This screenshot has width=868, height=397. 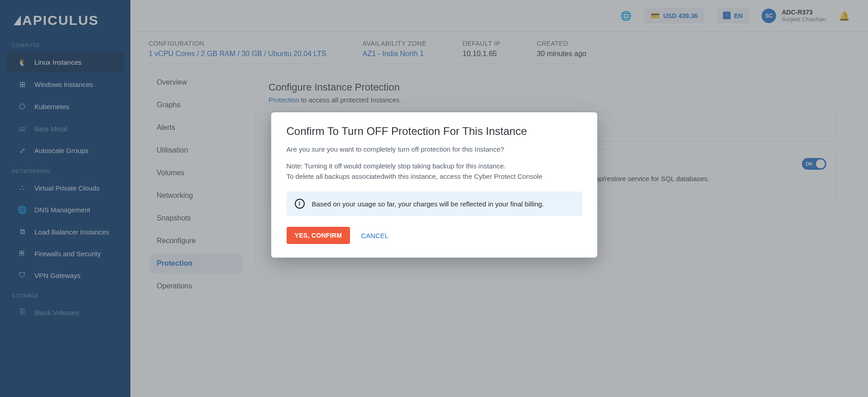 I want to click on modal-note: Note: Turning it off would completely st…, so click(x=434, y=171).